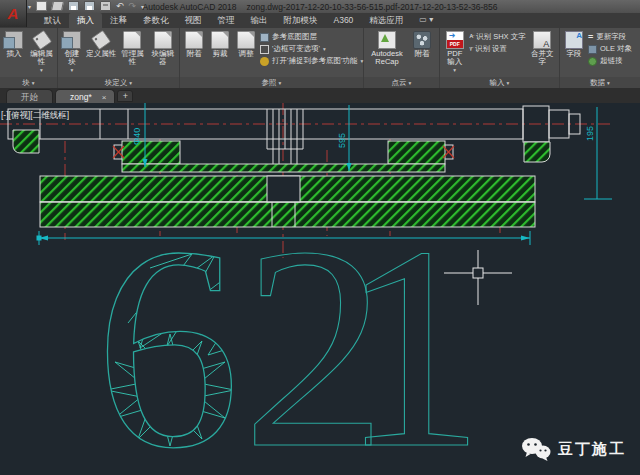 This screenshot has width=640, height=475. What do you see at coordinates (220, 44) in the screenshot?
I see `clip-button: 剪裁` at bounding box center [220, 44].